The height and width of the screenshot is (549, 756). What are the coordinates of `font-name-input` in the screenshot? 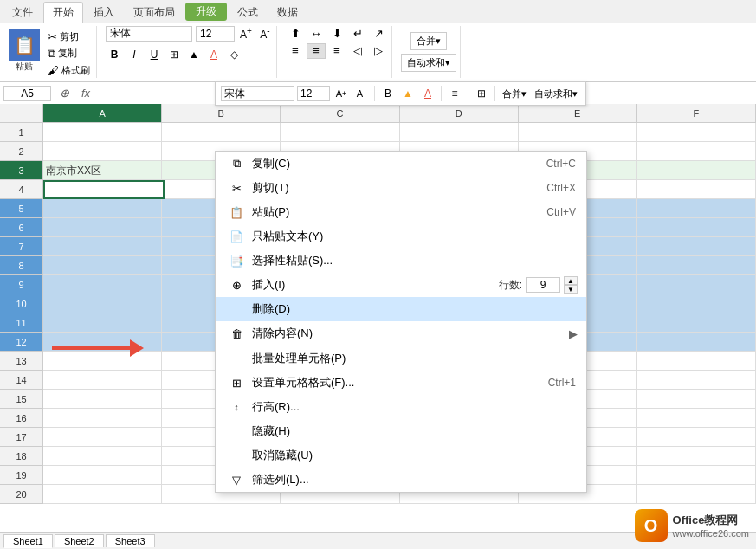 It's located at (149, 34).